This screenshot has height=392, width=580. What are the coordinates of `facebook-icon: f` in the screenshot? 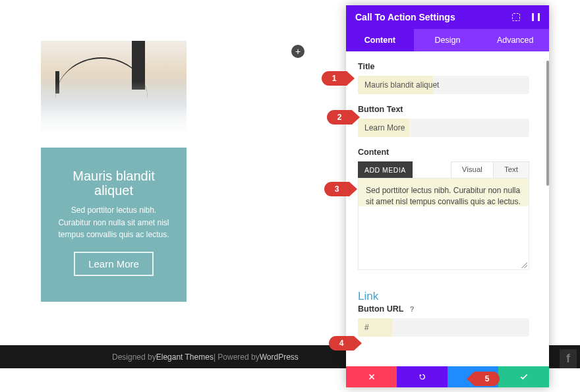 It's located at (568, 358).